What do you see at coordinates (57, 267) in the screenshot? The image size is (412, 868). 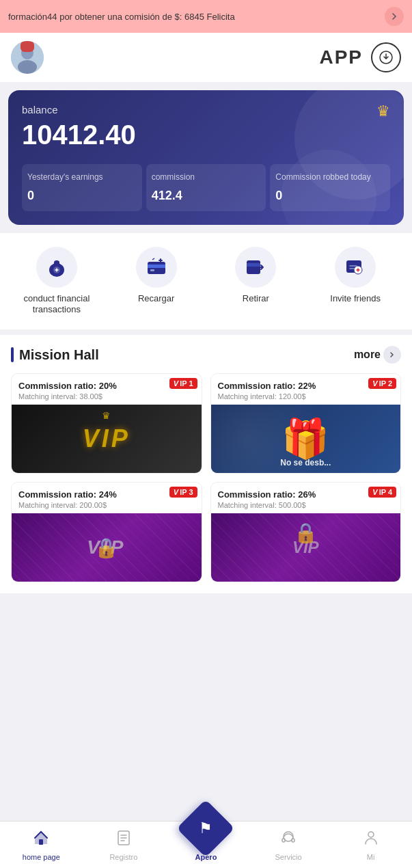 I see `money-bag-icon` at bounding box center [57, 267].